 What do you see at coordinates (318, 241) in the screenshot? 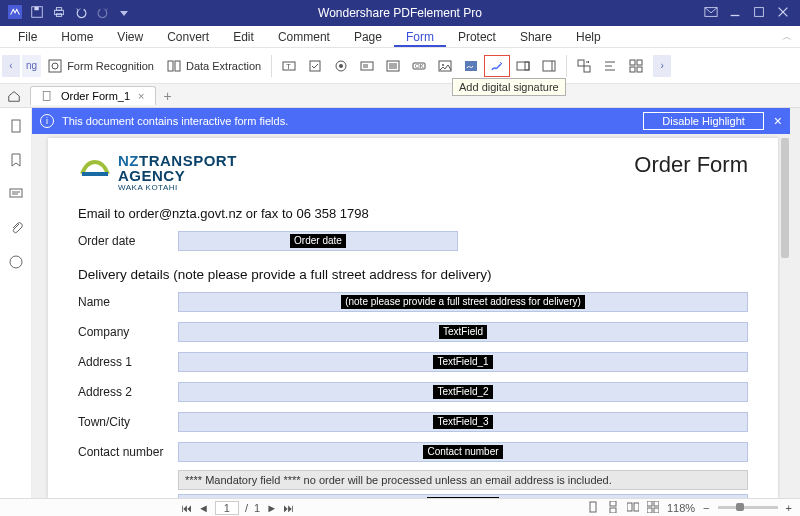
I see `field-tag: Order date` at bounding box center [318, 241].